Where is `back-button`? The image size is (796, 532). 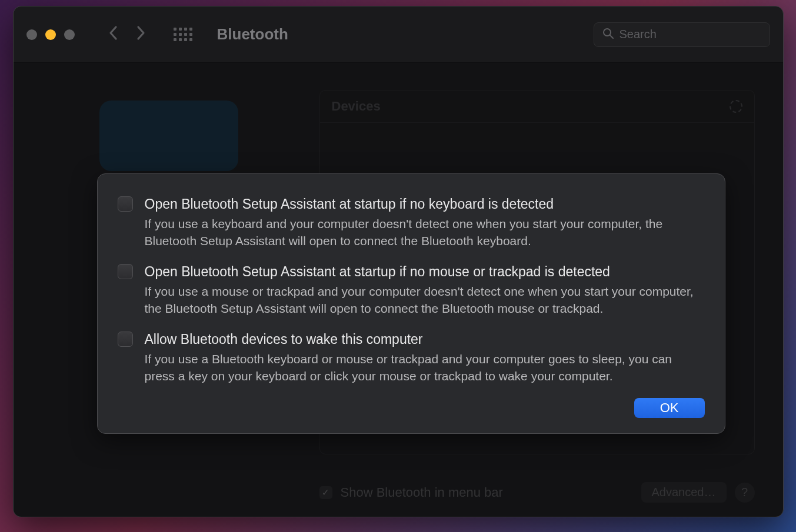 back-button is located at coordinates (113, 34).